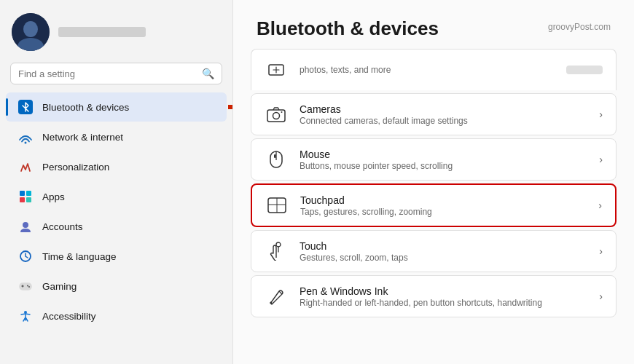 The width and height of the screenshot is (634, 364). I want to click on sidebar-item-accessibility-label: Accessibility, so click(69, 316).